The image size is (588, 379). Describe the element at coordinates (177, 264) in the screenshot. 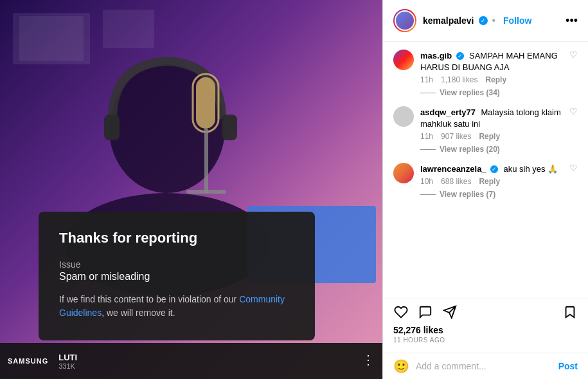

I see `issue-label: Issue` at that location.